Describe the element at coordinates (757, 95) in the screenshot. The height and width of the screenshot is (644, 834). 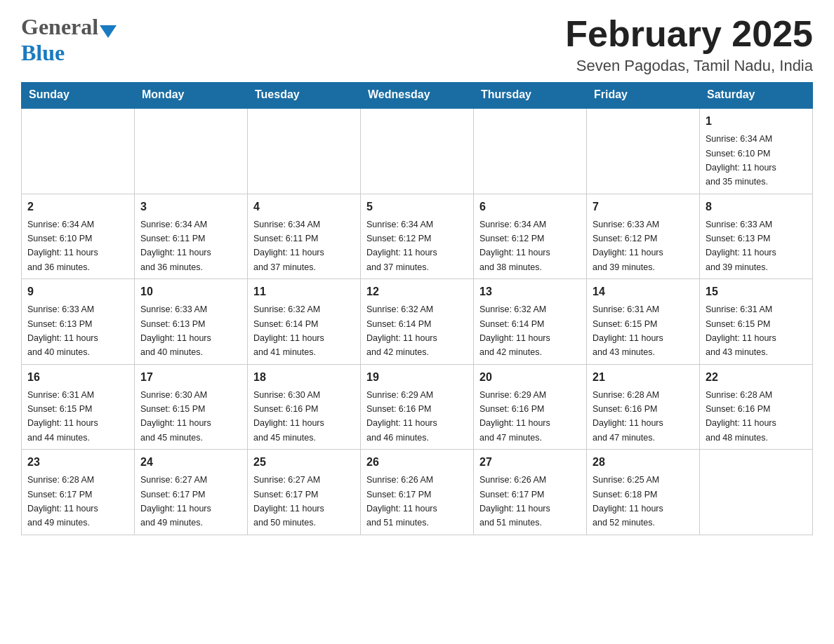
I see `header-saturday: Saturday` at that location.